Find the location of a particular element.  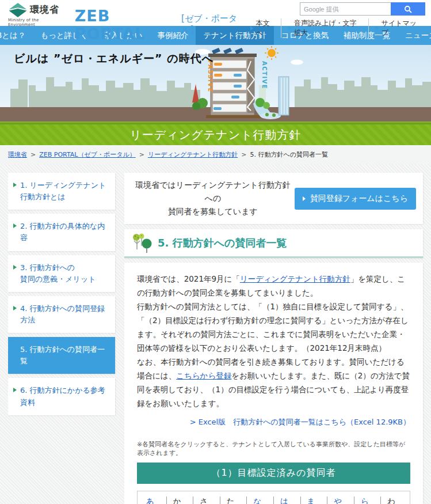

sidebar-item-2: 2. 行動方針の具体的な内容 is located at coordinates (62, 232).